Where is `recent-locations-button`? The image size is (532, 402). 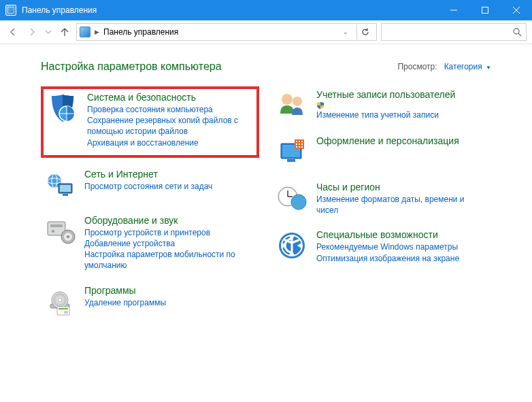
recent-locations-button is located at coordinates (48, 32).